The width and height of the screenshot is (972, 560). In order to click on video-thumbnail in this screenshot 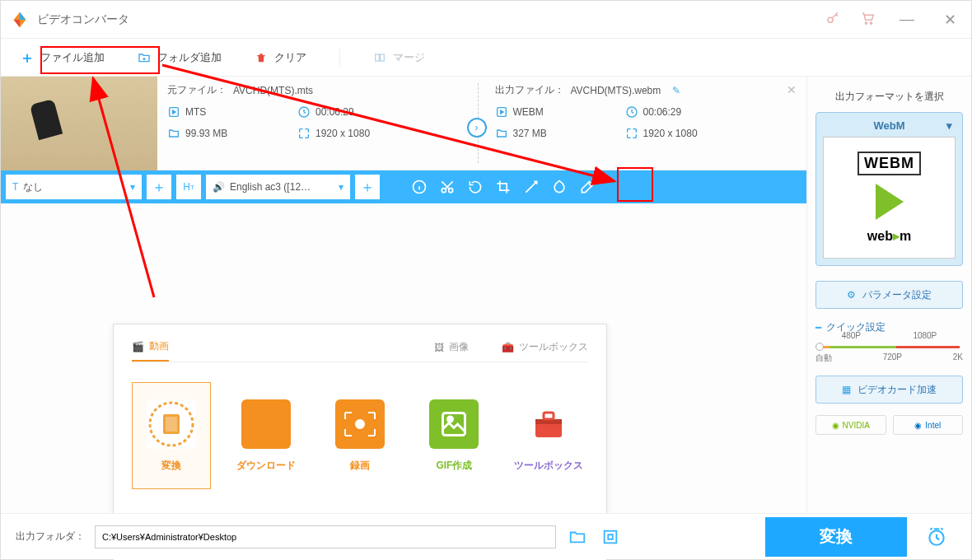, I will do `click(79, 124)`.